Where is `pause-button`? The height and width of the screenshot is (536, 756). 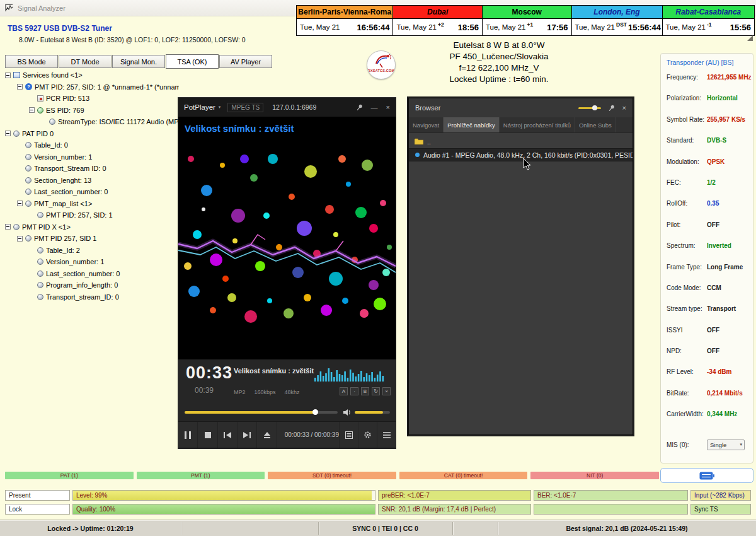 pause-button is located at coordinates (188, 435).